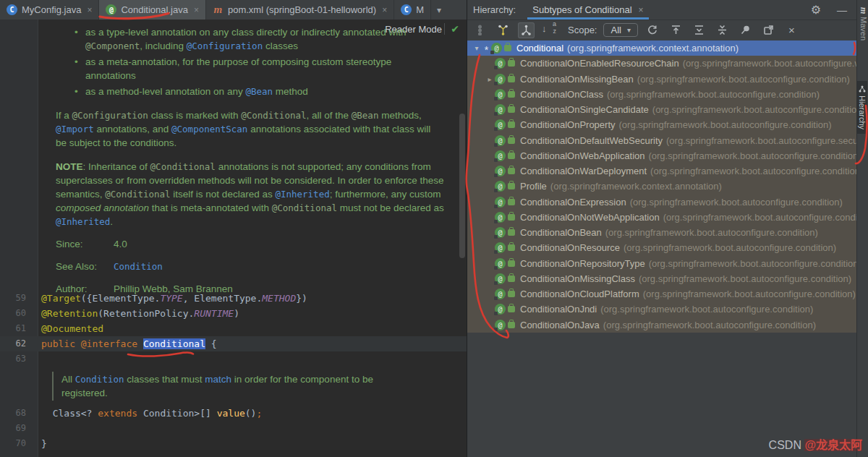 The height and width of the screenshot is (457, 868). I want to click on close-icon: ×, so click(791, 30).